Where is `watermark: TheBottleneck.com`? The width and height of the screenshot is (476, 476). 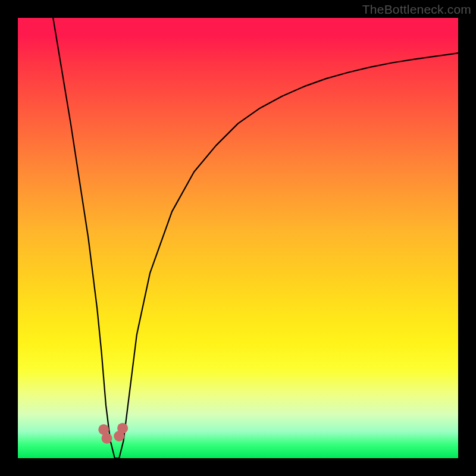
watermark: TheBottleneck.com is located at coordinates (416, 10).